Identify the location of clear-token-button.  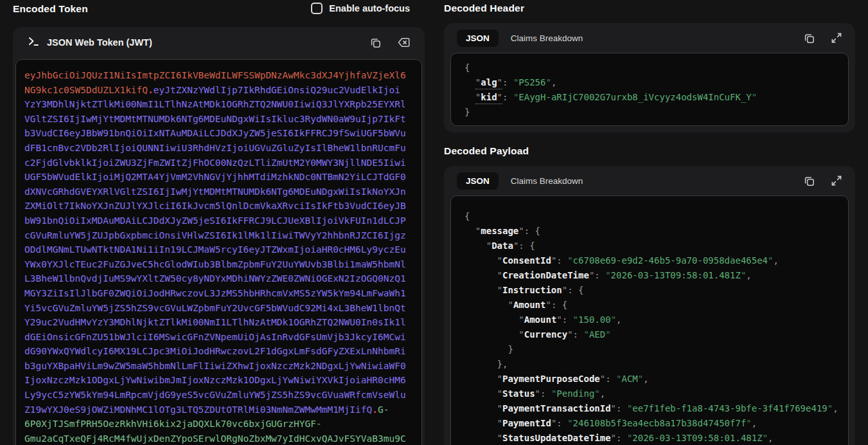
(403, 42).